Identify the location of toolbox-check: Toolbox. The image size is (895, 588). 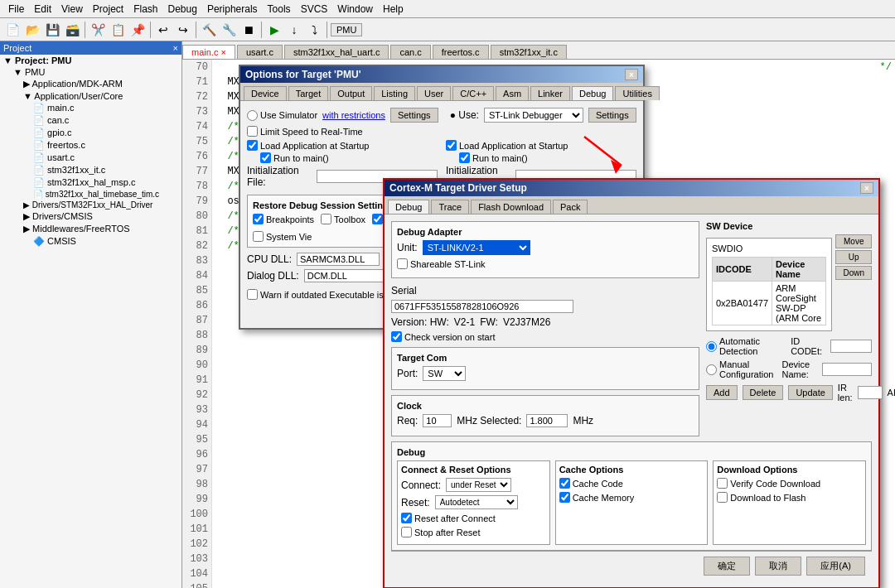
(343, 219).